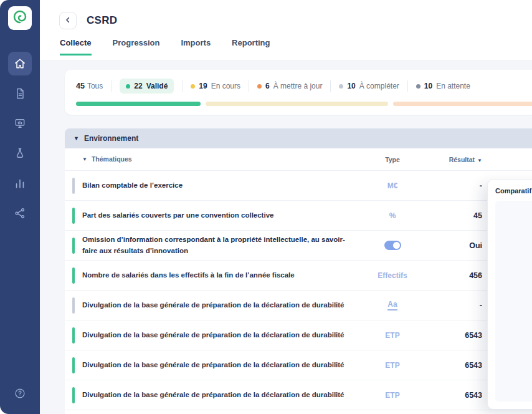  What do you see at coordinates (219, 160) in the screenshot?
I see `column-thematiques: ▼ Thématiques` at bounding box center [219, 160].